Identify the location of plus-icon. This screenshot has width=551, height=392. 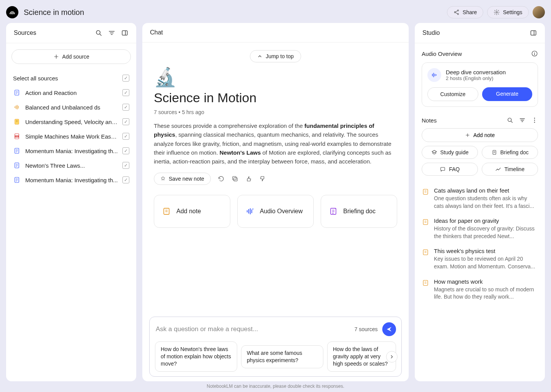
(468, 135).